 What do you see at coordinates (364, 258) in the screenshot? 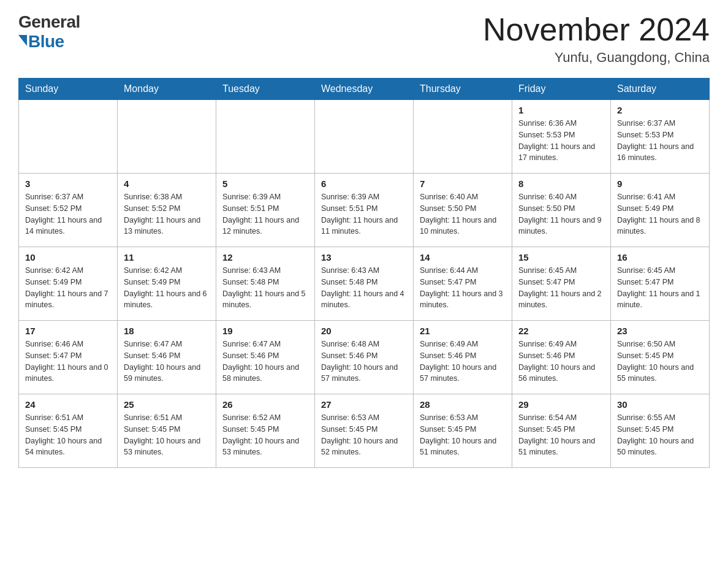
I see `day-number: 13` at bounding box center [364, 258].